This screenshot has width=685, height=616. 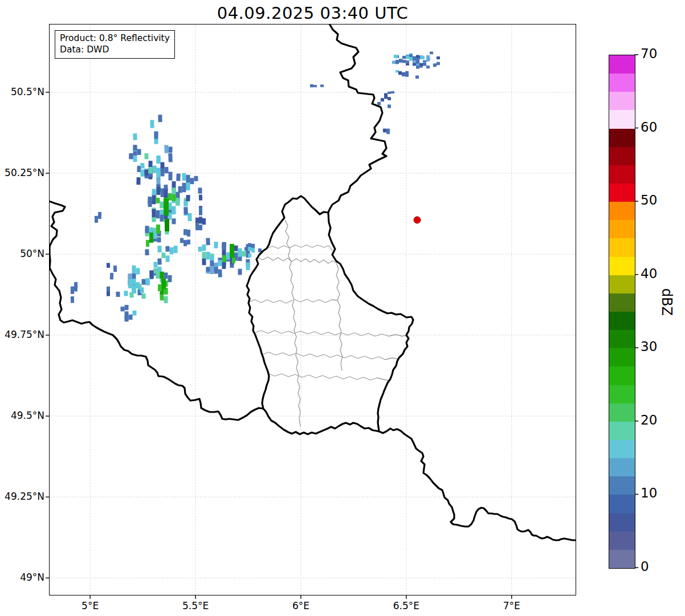 What do you see at coordinates (23, 496) in the screenshot?
I see `y-tick-label: 49.25°N` at bounding box center [23, 496].